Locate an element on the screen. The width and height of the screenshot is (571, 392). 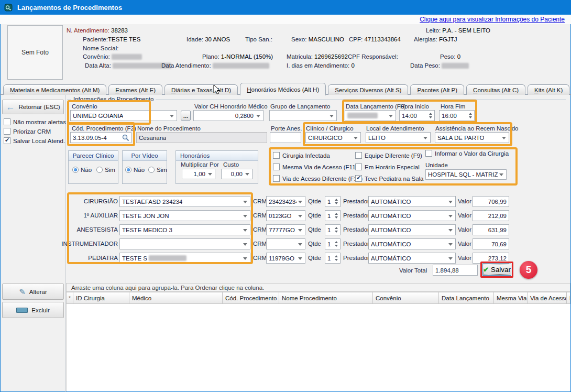
checkbox-equipe-diferente: Equipe Diferente (F9) is located at coordinates (389, 155).